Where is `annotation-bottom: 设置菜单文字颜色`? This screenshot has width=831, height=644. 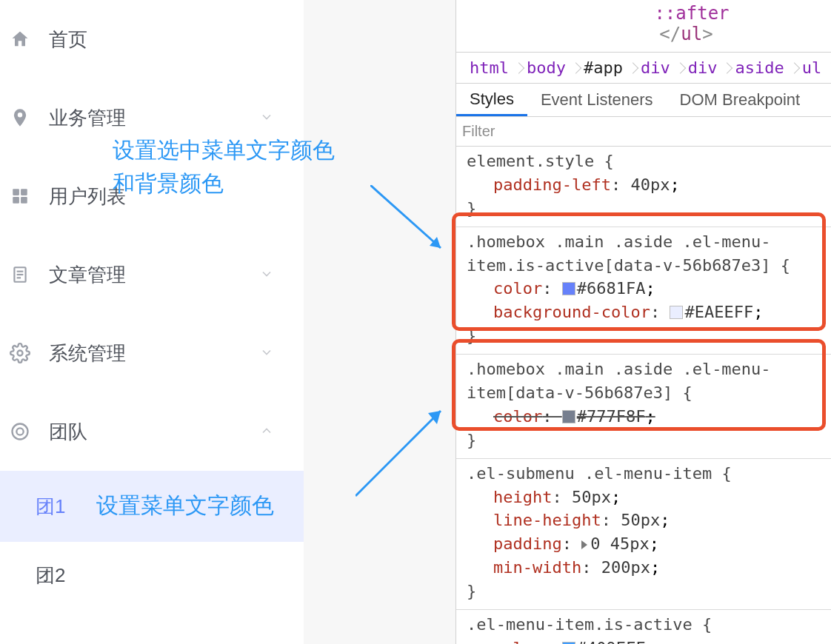 annotation-bottom: 设置菜单文字颜色 is located at coordinates (185, 505).